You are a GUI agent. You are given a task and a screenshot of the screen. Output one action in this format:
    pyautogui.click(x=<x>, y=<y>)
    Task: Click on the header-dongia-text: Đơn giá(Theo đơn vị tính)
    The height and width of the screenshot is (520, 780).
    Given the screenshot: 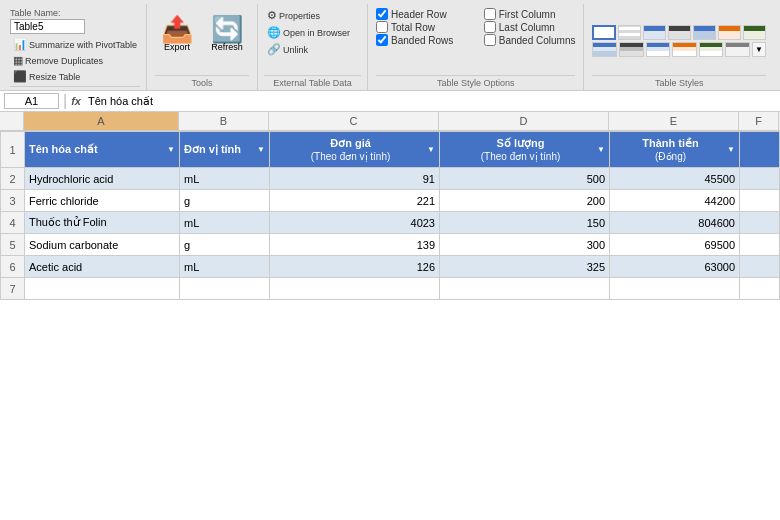 What is the action you would take?
    pyautogui.click(x=350, y=150)
    